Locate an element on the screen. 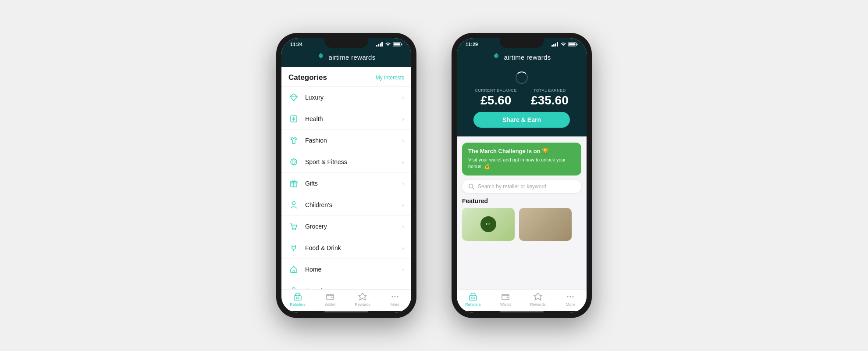 The width and height of the screenshot is (868, 351). balance-area: CURRENT BALANCE £5.60 TOTAL EARNED £35.6… is located at coordinates (522, 102).